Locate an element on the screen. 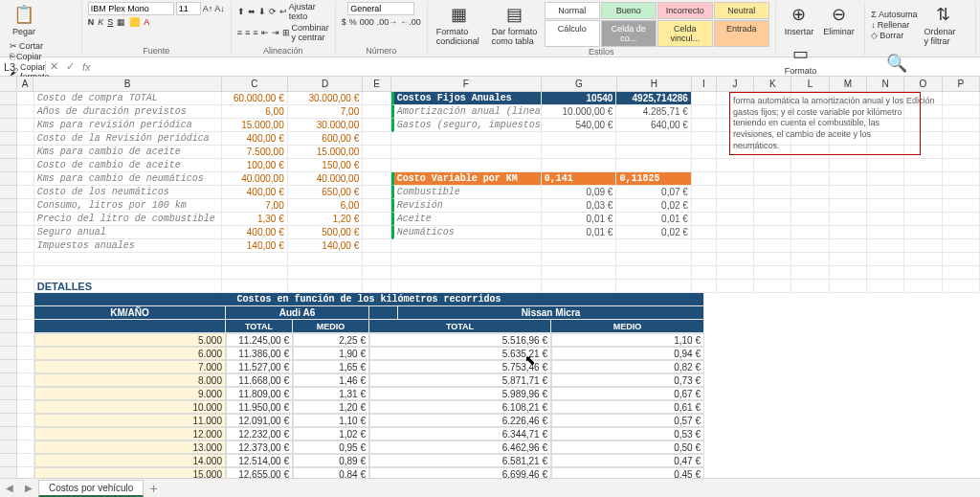 This screenshot has width=980, height=497. cell-total2: 6.108,21 € is located at coordinates (460, 407).